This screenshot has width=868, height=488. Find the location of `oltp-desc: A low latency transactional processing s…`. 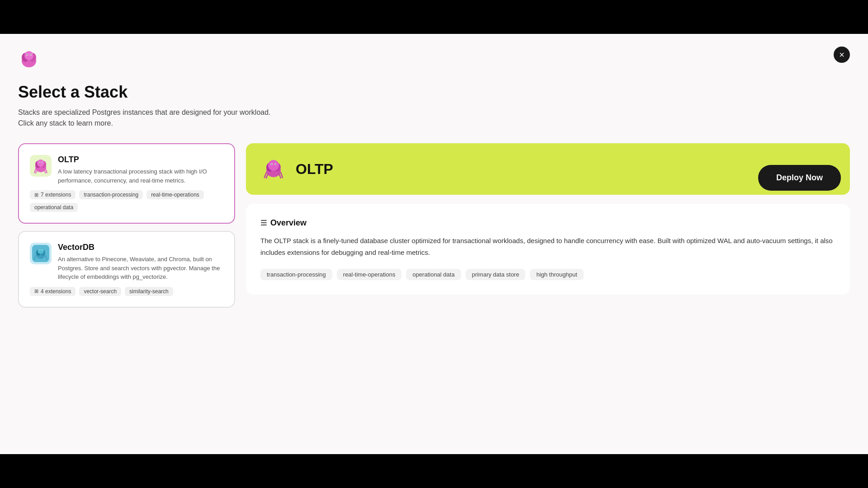

oltp-desc: A low latency transactional processing s… is located at coordinates (141, 176).